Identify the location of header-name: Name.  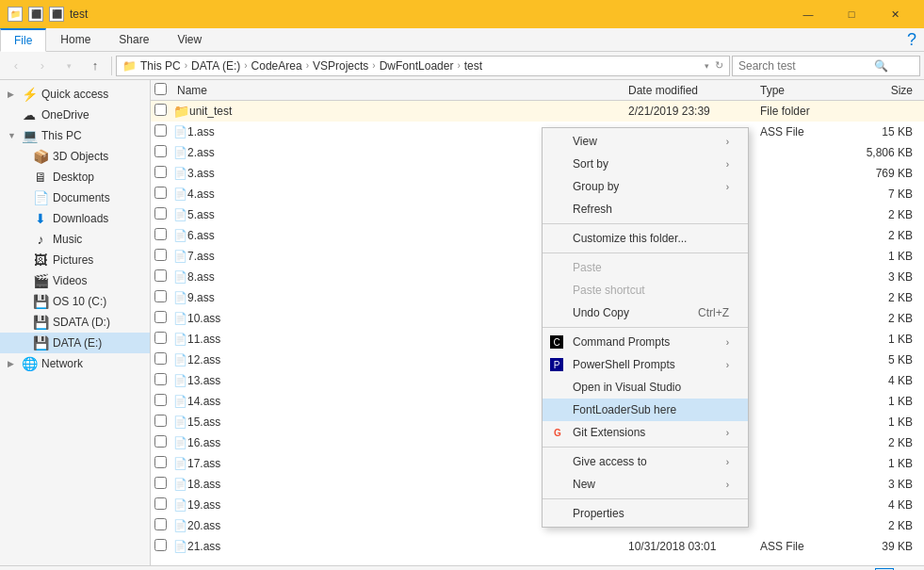
(401, 90).